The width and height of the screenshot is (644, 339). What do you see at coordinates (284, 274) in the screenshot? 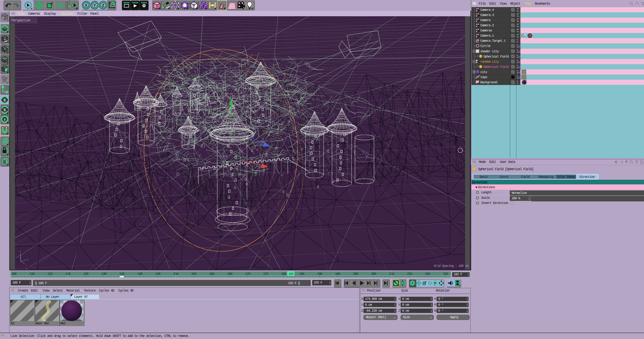
I see `svg-text: 180` at bounding box center [284, 274].